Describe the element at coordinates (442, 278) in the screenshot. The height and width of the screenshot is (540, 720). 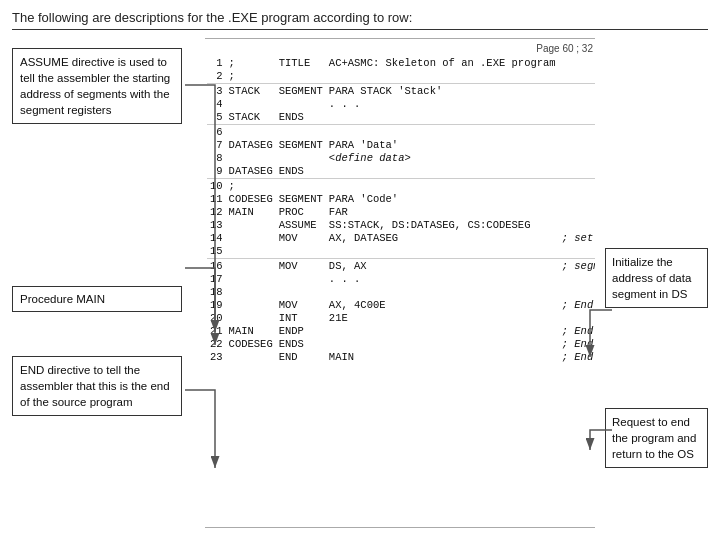
I see `code-rest: . . .` at that location.